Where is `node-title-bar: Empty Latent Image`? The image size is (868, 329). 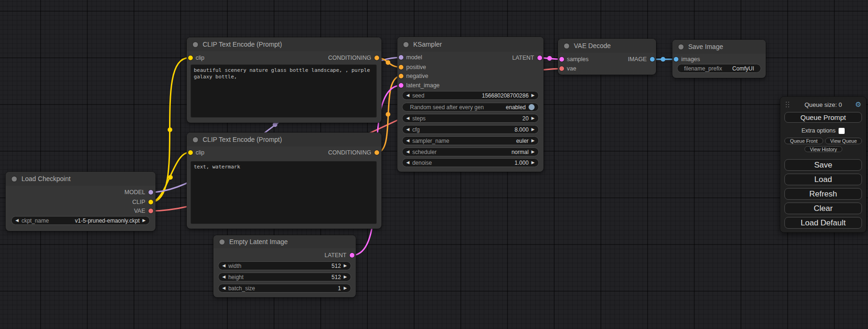 node-title-bar: Empty Latent Image is located at coordinates (285, 242).